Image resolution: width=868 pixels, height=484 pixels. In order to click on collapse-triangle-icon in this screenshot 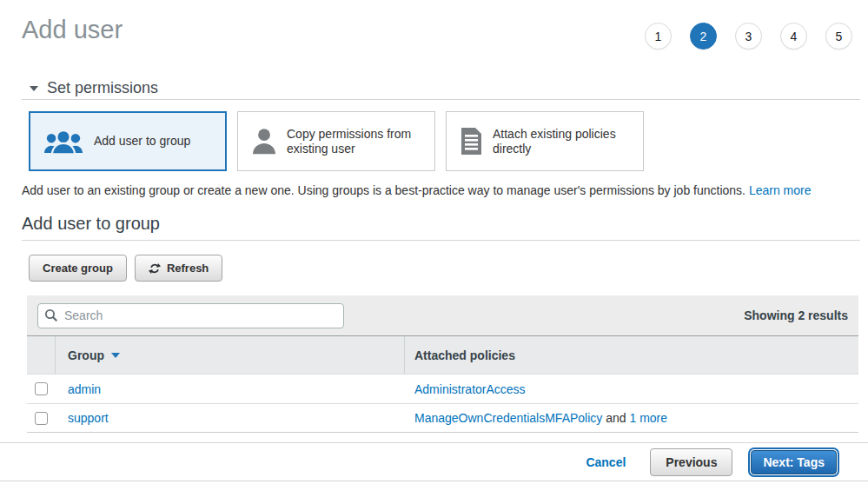, I will do `click(34, 89)`.